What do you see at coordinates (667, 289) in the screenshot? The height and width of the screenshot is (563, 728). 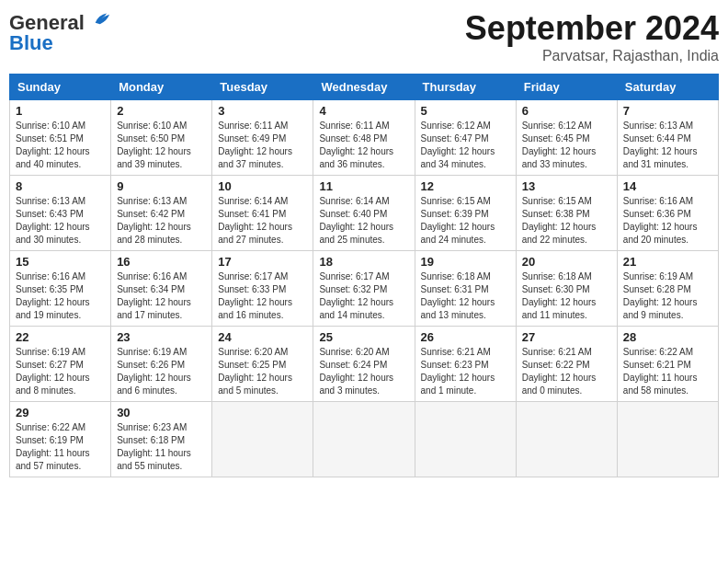 I see `table-row: 21Sunrise: 6:19 AMSunset: 6:28 PMDayligh…` at bounding box center [667, 289].